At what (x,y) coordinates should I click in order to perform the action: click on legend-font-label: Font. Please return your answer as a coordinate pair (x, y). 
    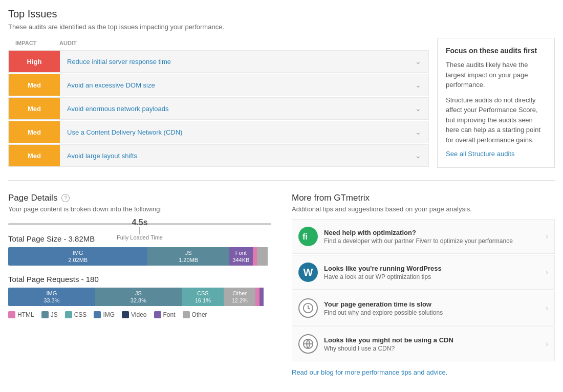
    Looking at the image, I should click on (169, 315).